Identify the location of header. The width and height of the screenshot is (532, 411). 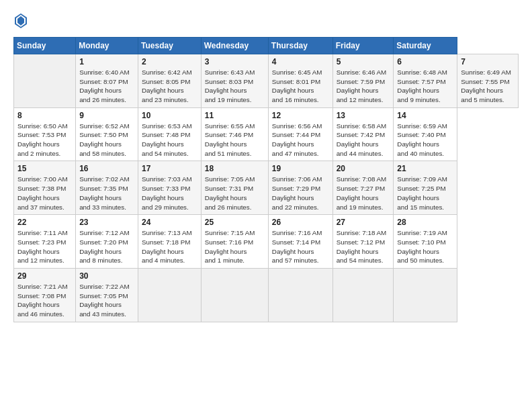
(266, 21).